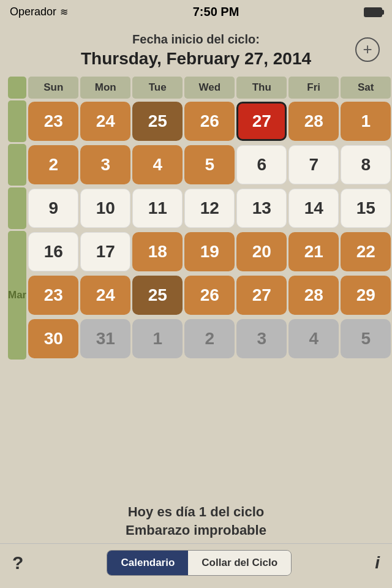  What do you see at coordinates (366, 295) in the screenshot?
I see `date-29-w4: 29` at bounding box center [366, 295].